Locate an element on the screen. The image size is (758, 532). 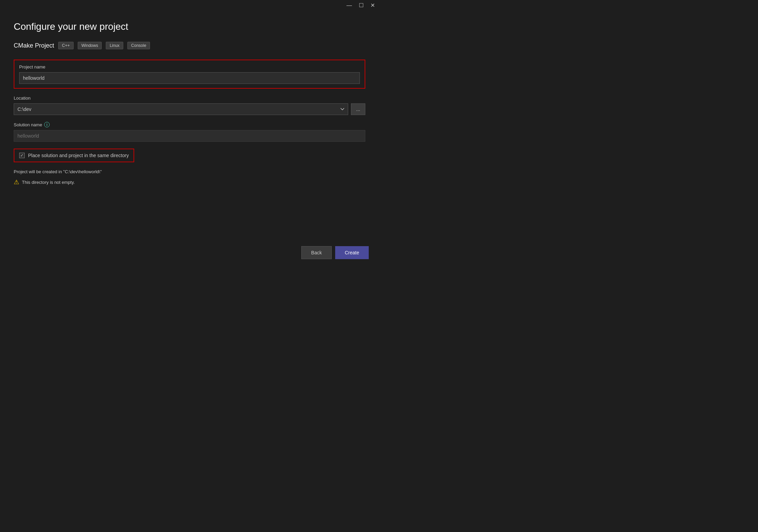
solution-name-info-icon: i is located at coordinates (47, 125).